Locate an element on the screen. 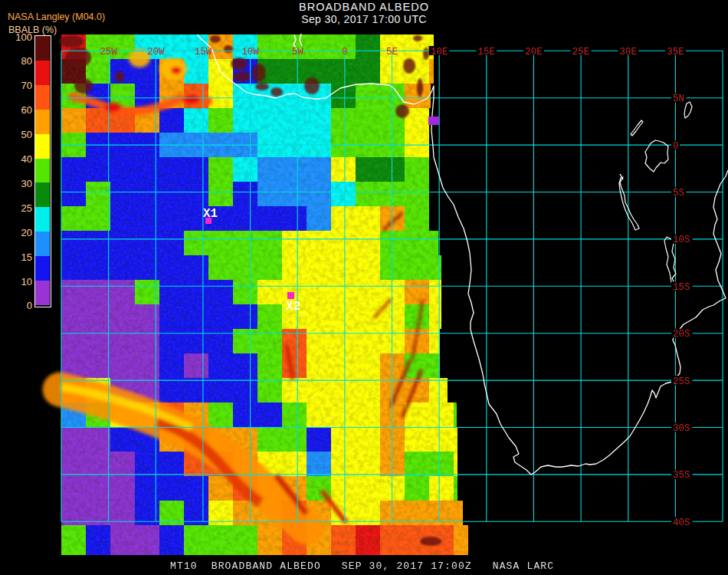 Image resolution: width=728 pixels, height=575 pixels. svg-text: 5N is located at coordinates (679, 99).